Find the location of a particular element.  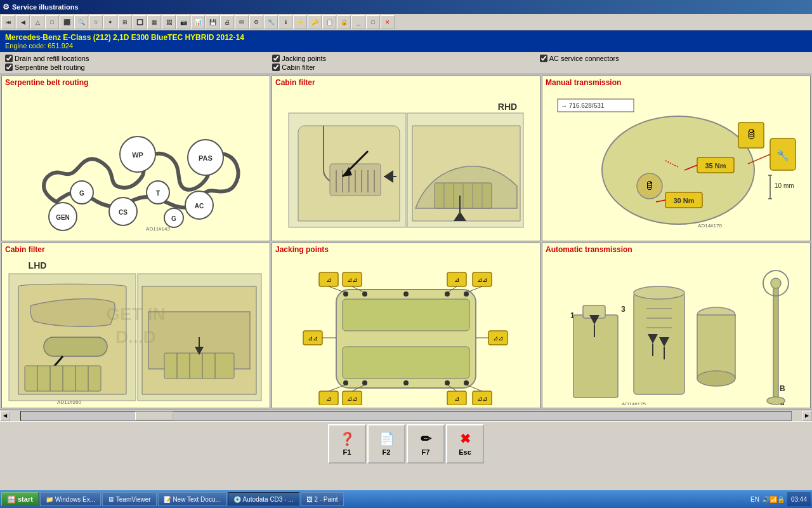

checkbox-cabin: Cabin filter is located at coordinates (406, 67).